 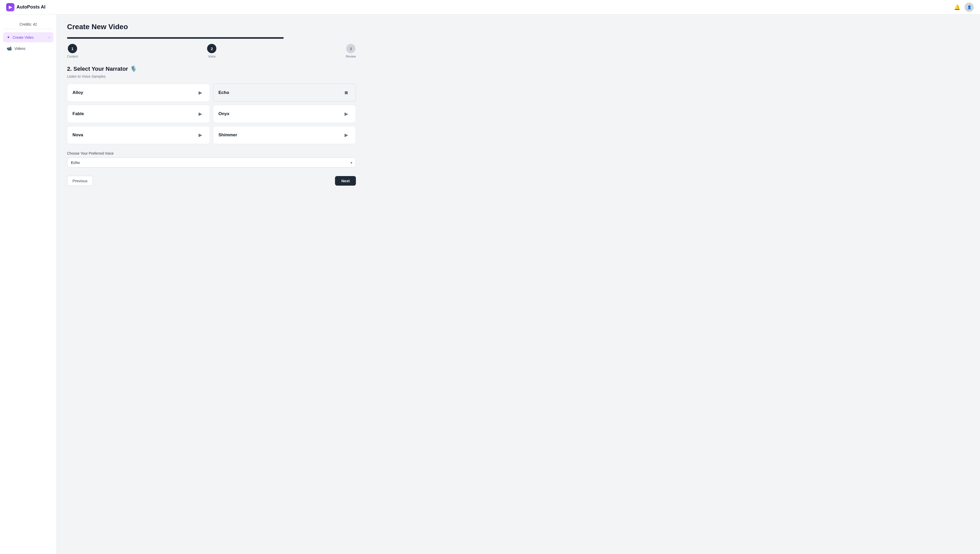 I want to click on voice-name-alloy: Alloy, so click(x=78, y=93).